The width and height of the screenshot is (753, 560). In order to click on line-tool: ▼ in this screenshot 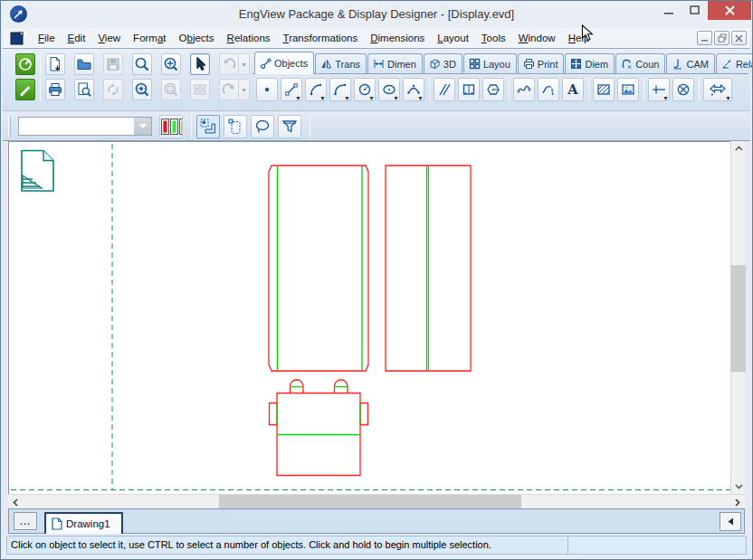, I will do `click(291, 90)`.